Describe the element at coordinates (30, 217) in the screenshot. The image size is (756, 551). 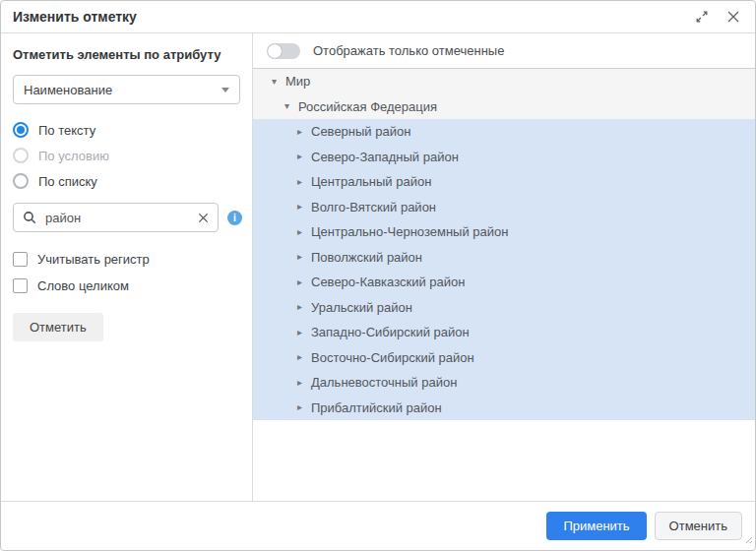
I see `search-icon` at that location.